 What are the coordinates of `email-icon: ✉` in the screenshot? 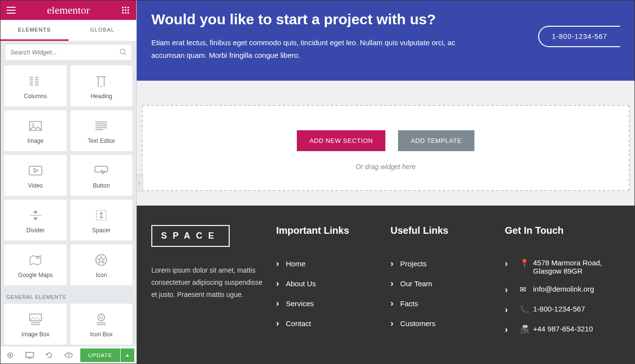 It's located at (524, 290).